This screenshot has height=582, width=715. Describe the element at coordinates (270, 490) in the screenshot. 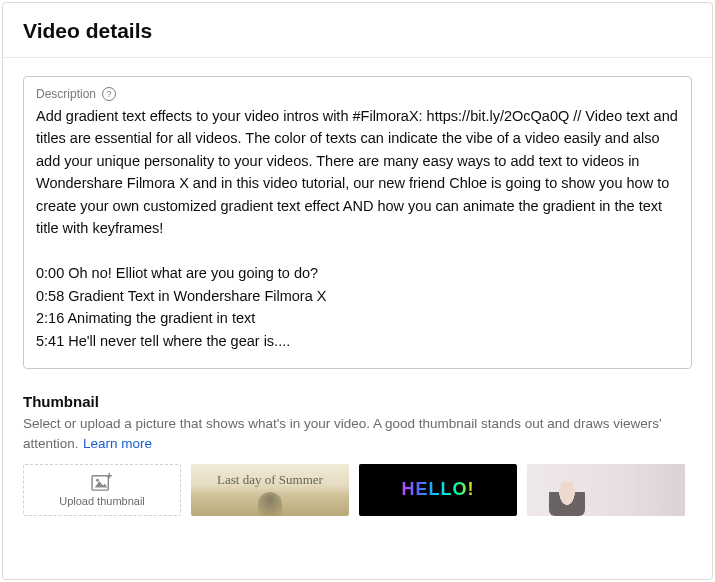

I see `thumbnail-option-1: Last day of Summer` at that location.